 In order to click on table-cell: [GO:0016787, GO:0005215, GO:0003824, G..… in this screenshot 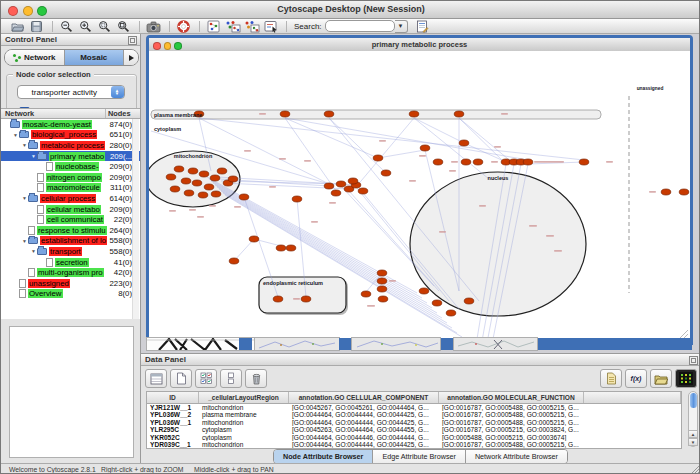, I will do `click(512, 430)`.